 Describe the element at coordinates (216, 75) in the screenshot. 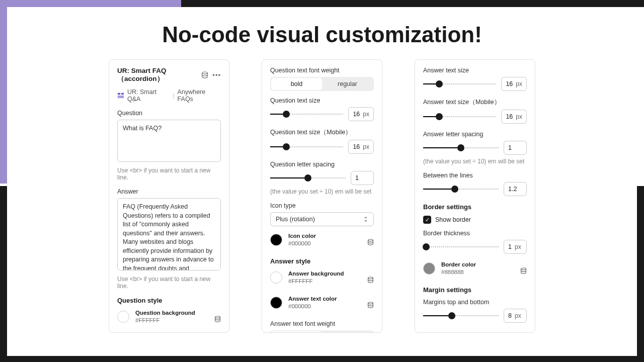

I see `more-icon: •••` at that location.